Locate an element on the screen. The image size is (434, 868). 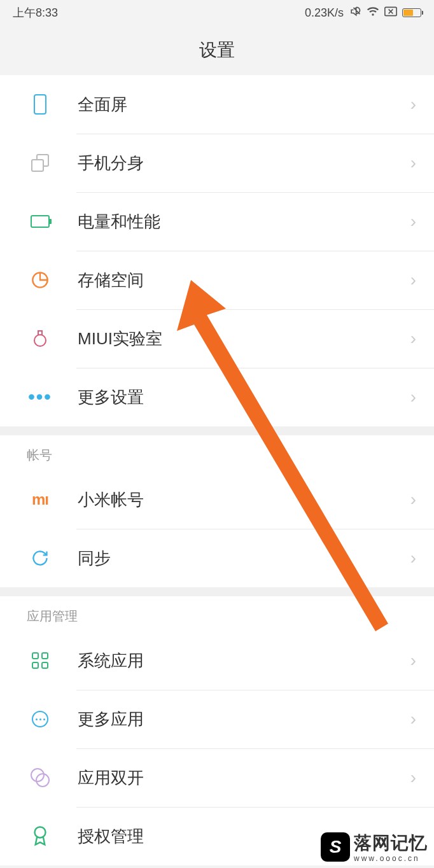
item-label: 全面屏 is located at coordinates (244, 104).